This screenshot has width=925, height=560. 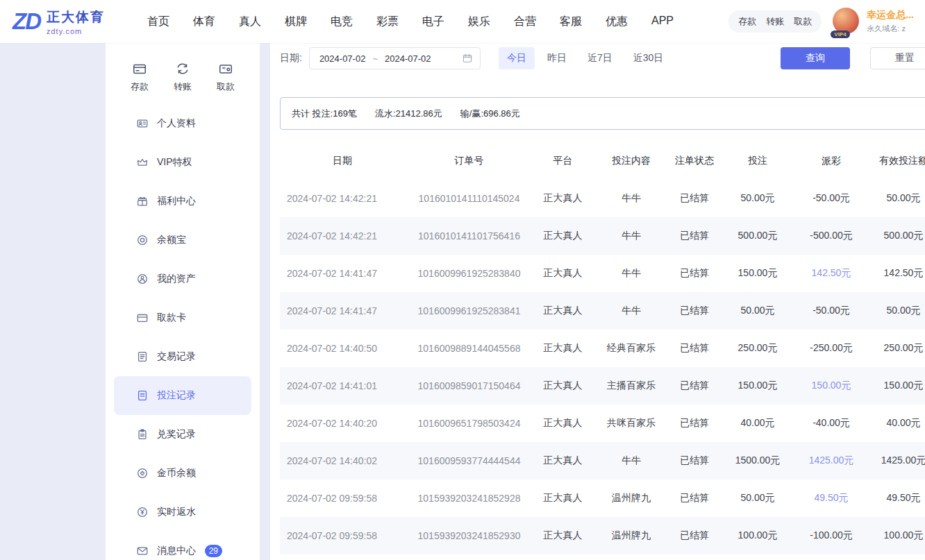 I want to click on sidebar-item-金币余额: 金币余额, so click(x=183, y=473).